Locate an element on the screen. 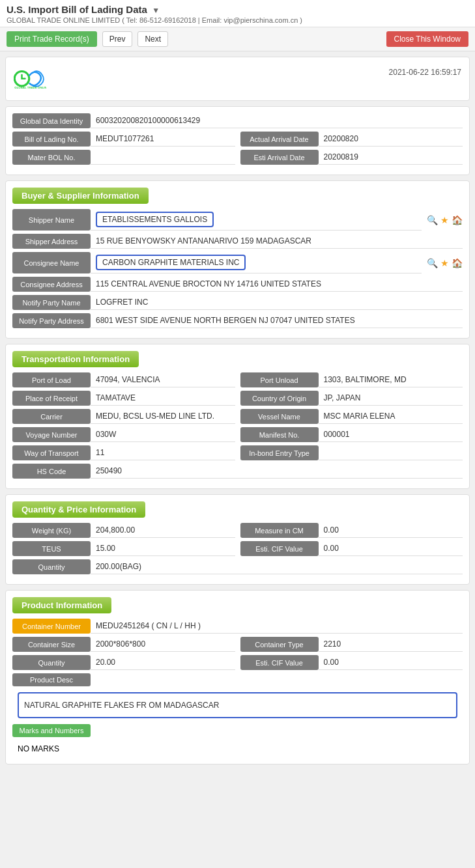 This screenshot has width=475, height=868. consignee-search-icon: 🔍 is located at coordinates (433, 263).